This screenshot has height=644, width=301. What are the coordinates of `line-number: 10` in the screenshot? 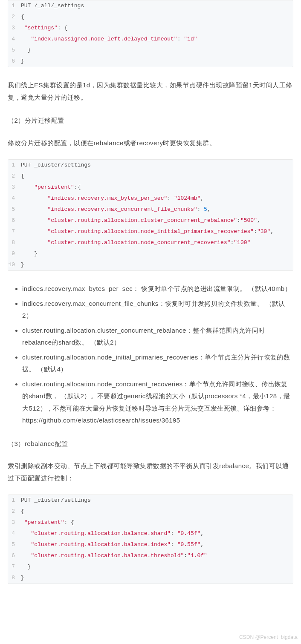 It's located at (14, 265).